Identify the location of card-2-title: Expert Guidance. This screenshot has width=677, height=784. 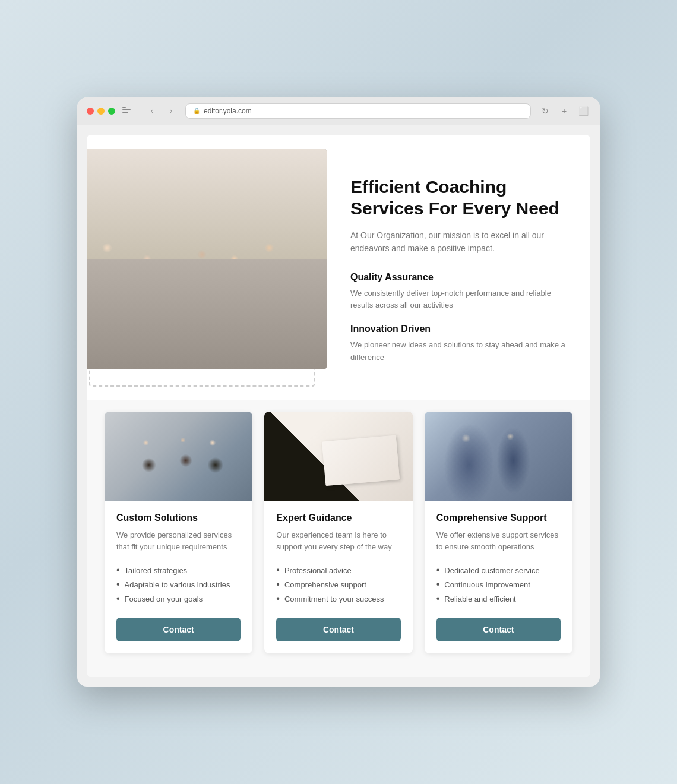
(338, 518).